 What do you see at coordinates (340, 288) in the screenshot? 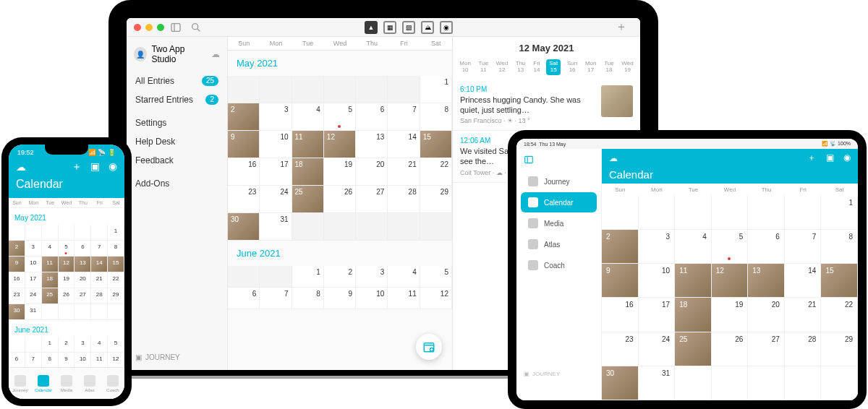
I see `calendar-grid-june: 123456789101112` at bounding box center [340, 288].